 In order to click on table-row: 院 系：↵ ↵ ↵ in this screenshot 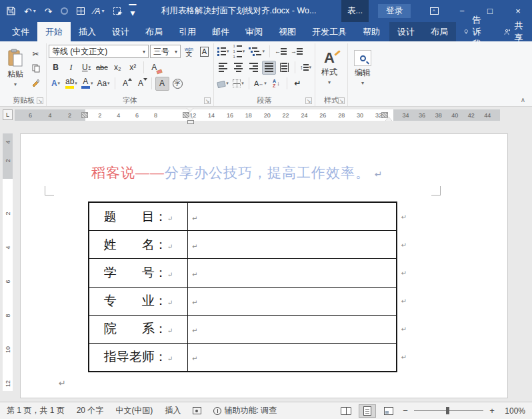, I will do `click(243, 330)`.